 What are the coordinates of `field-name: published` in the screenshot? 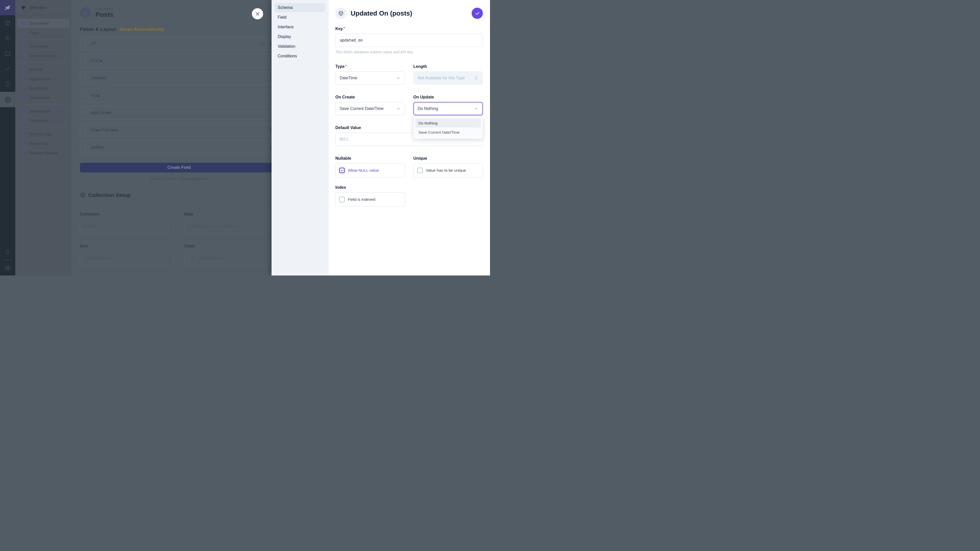 It's located at (101, 113).